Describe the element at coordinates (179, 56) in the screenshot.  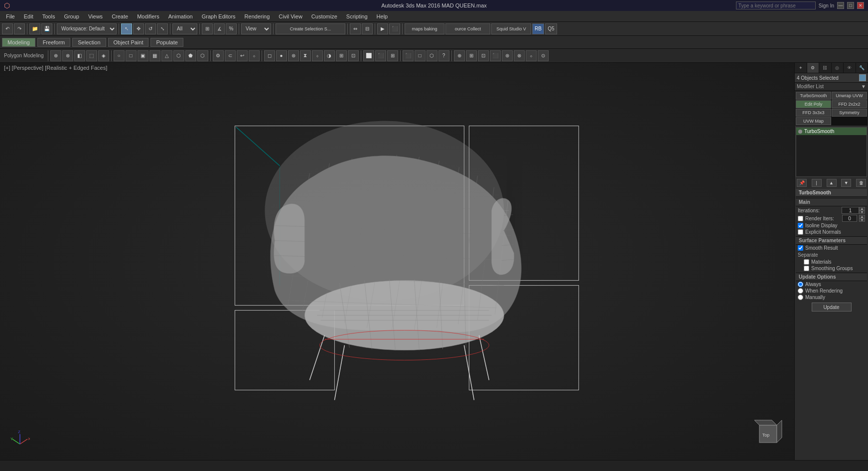
I see `poly-tool-11: ⬡` at that location.